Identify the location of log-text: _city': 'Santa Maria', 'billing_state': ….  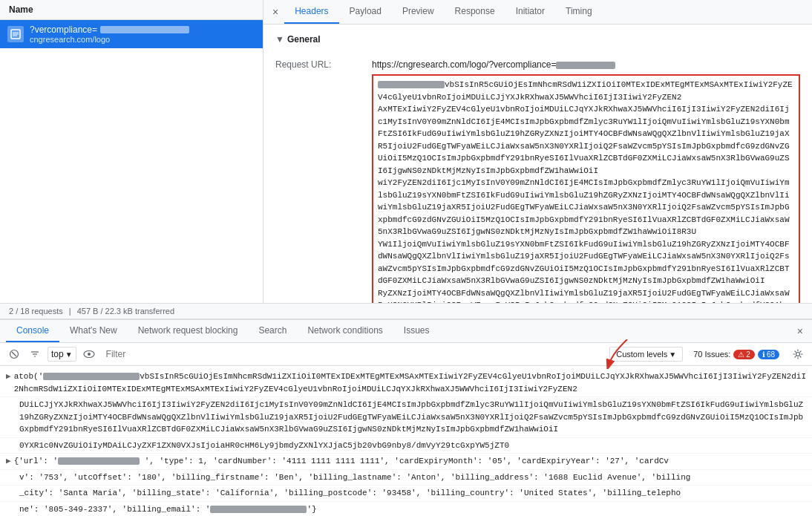
(413, 493).